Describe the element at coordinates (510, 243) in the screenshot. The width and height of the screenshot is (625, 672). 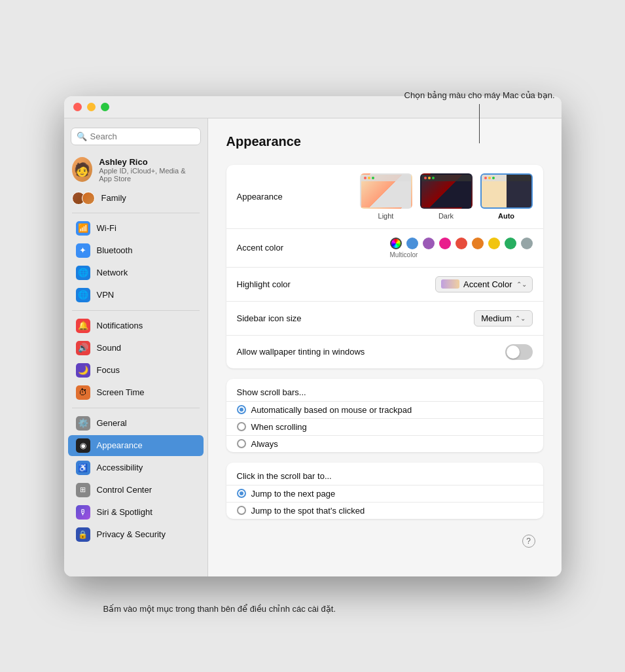
I see `accent-green` at that location.